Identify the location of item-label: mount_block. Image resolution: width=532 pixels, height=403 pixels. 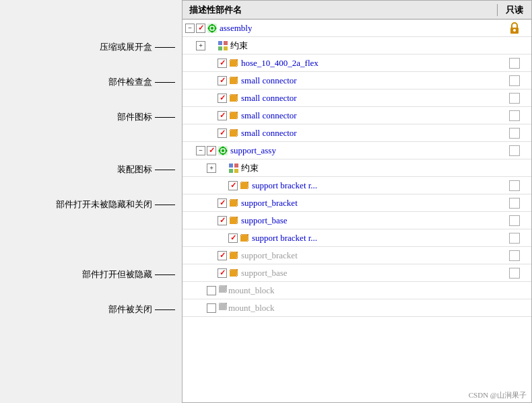
(252, 291).